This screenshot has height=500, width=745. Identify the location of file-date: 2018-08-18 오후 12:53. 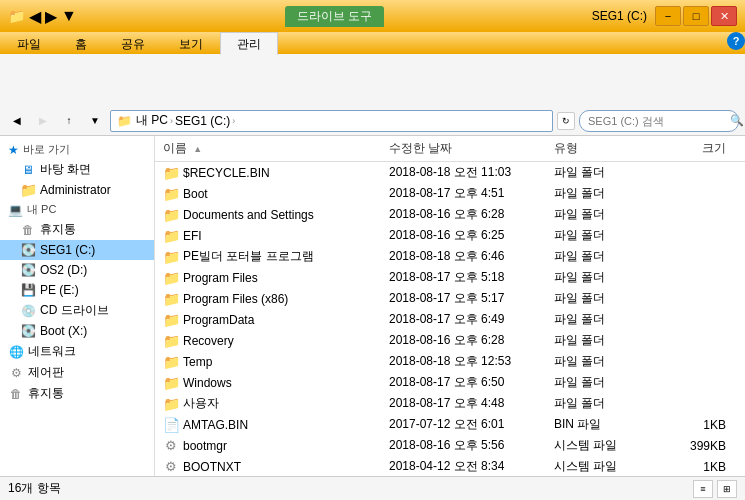
(468, 362).